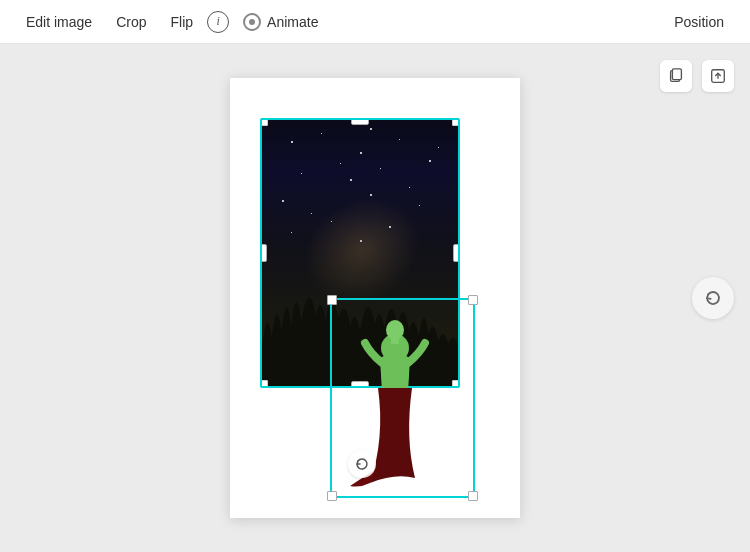 This screenshot has width=750, height=552. Describe the element at coordinates (292, 22) in the screenshot. I see `animate-label: Animate` at that location.